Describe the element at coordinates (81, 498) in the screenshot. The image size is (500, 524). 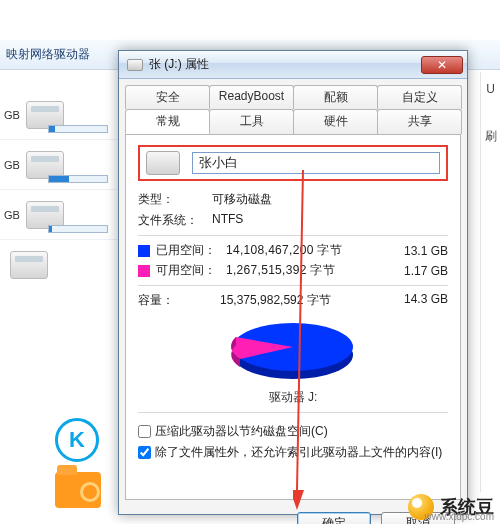
I see `folder-shortcut` at that location.